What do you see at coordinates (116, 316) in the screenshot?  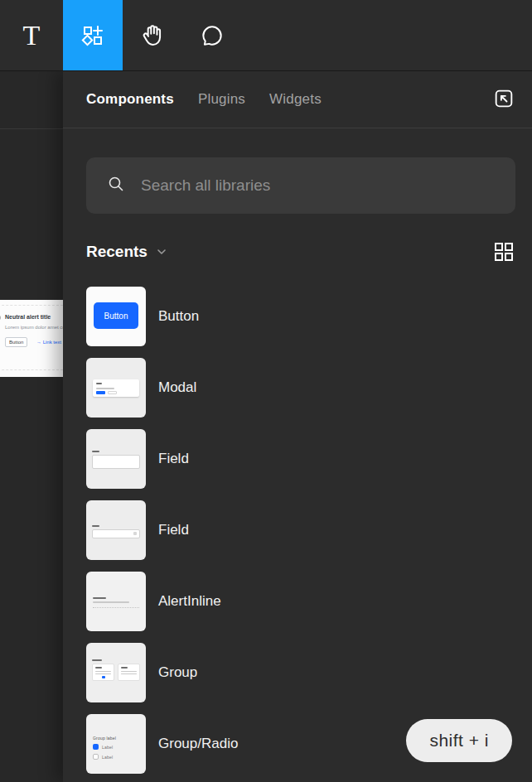 I see `thumbnail-button: Button` at bounding box center [116, 316].